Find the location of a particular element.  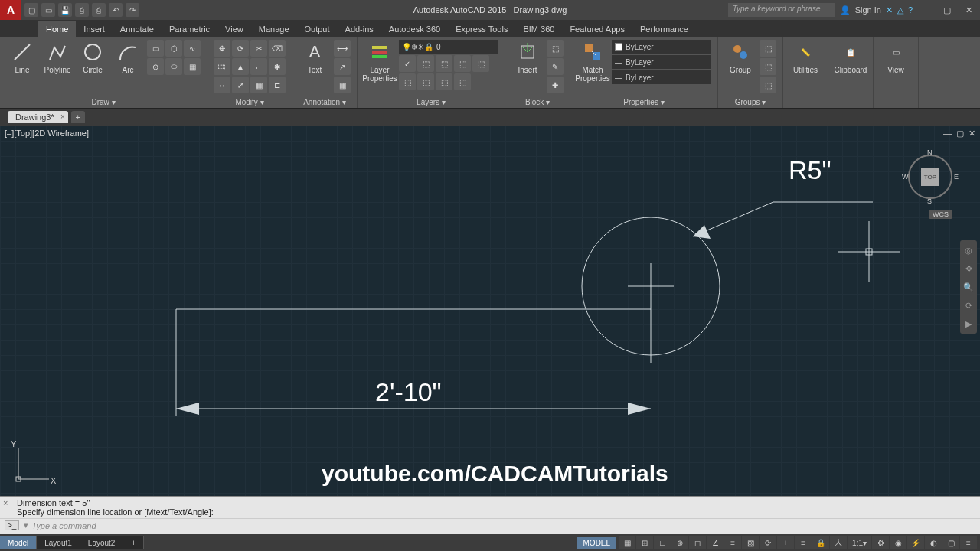

layout-tab-model: Model is located at coordinates (18, 543).